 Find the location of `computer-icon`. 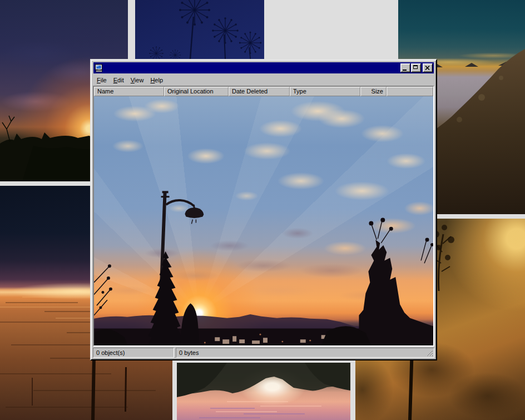

computer-icon is located at coordinates (99, 68).